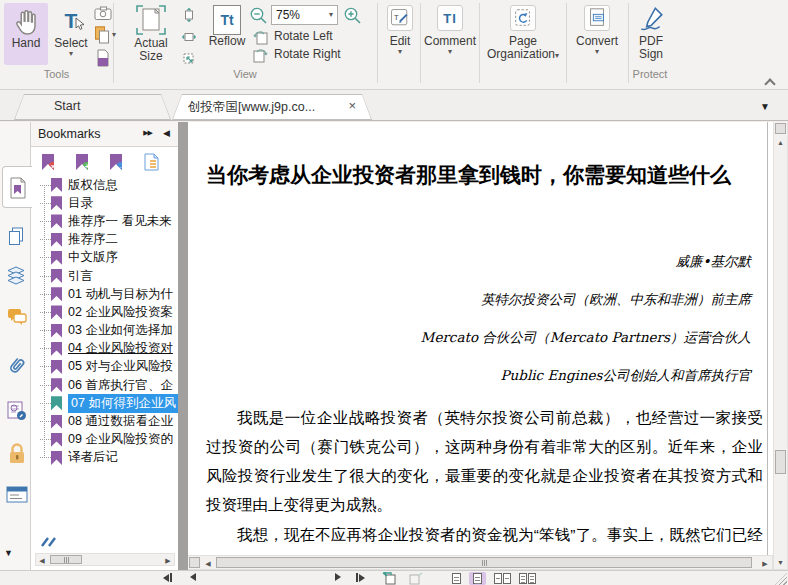 This screenshot has width=788, height=585. What do you see at coordinates (82, 164) in the screenshot?
I see `add-bookmark-button: +` at bounding box center [82, 164].